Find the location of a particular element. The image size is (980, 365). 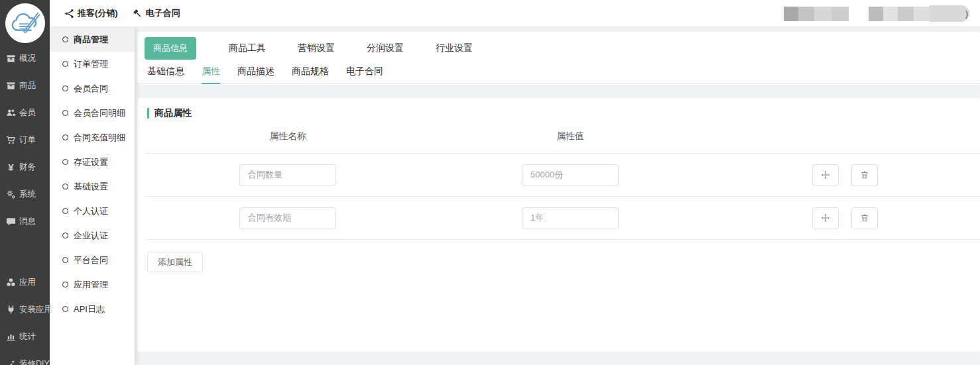

menu-item-label: 会员合同 is located at coordinates (91, 89).